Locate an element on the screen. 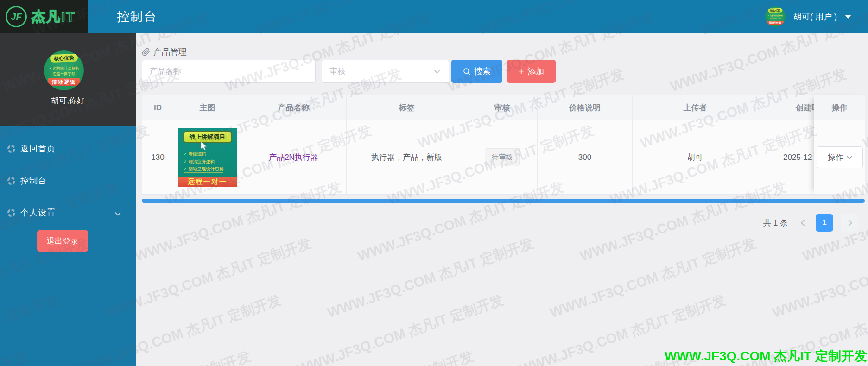  page-header-title: 控制台 is located at coordinates (137, 17).